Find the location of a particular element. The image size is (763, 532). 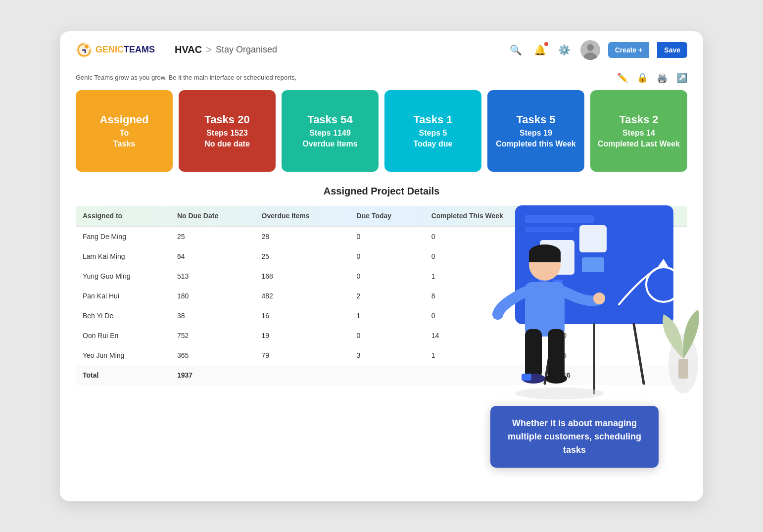

breadcrumb: HVAC > Stay Organised is located at coordinates (226, 49).